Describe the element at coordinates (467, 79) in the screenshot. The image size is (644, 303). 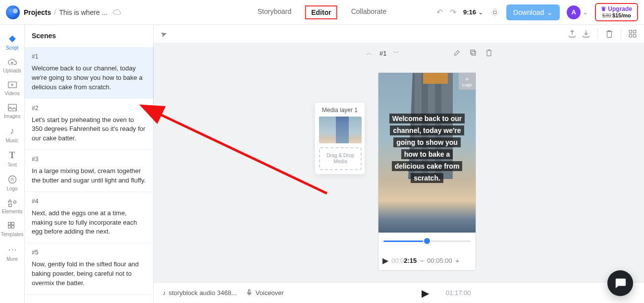
I see `plus-icon: +` at that location.